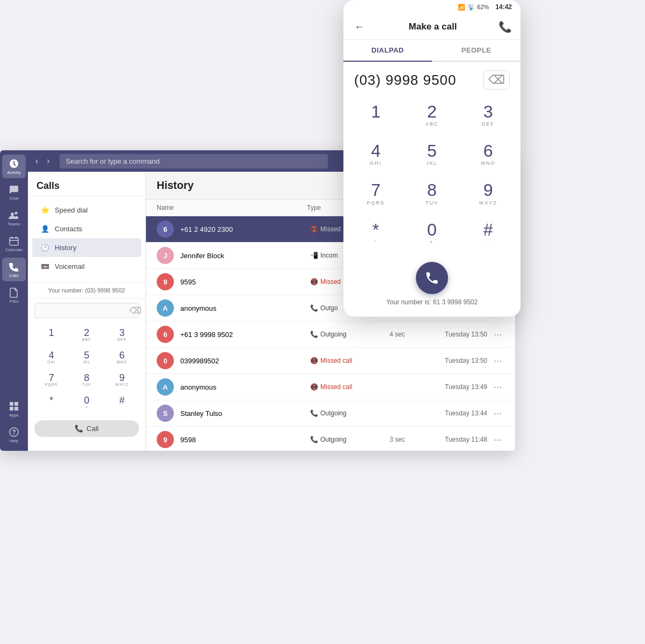 This screenshot has height=644, width=645. What do you see at coordinates (52, 380) in the screenshot?
I see `mini-key-7: 7PQRS` at bounding box center [52, 380].